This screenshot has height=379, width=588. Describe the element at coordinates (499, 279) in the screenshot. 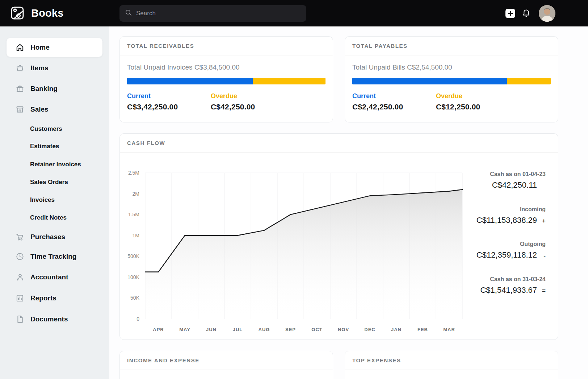

I see `stat-label: Cash as on 31-03-24` at that location.